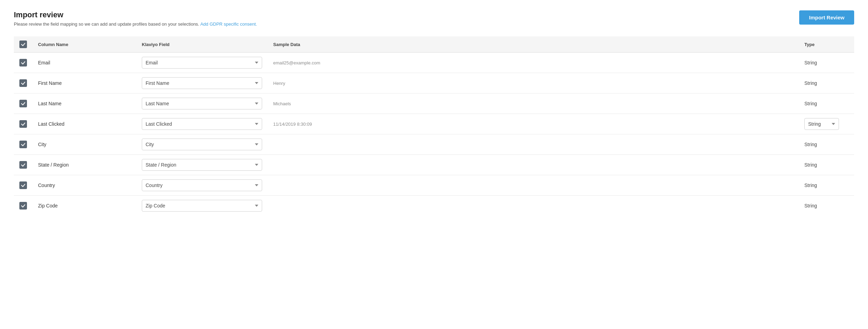 Image resolution: width=868 pixels, height=329 pixels. I want to click on table-row: CountryCountryString, so click(434, 186).